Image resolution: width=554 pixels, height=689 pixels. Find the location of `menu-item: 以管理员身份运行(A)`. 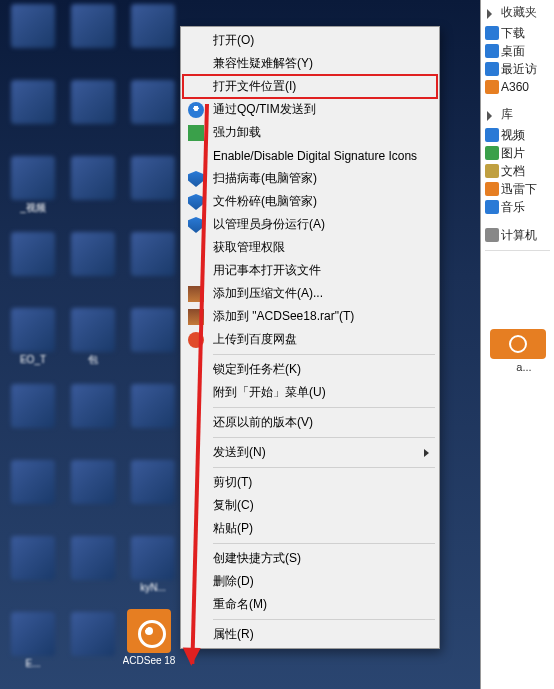

menu-item: 以管理员身份运行(A) is located at coordinates (310, 224).